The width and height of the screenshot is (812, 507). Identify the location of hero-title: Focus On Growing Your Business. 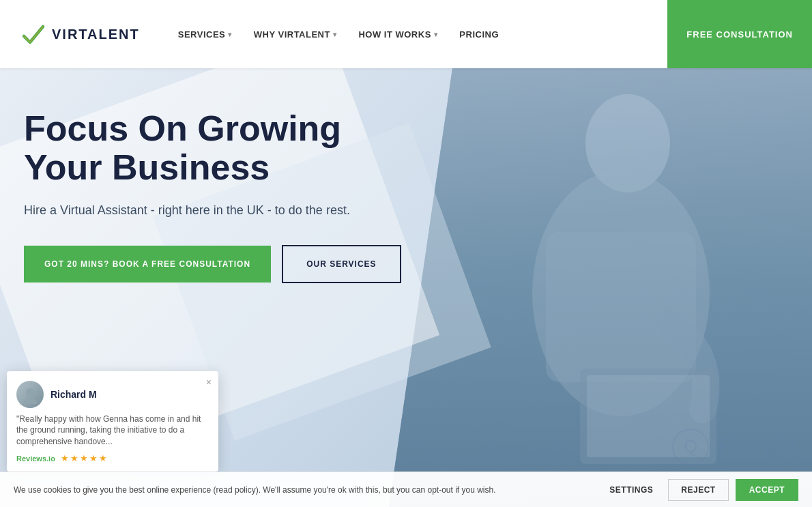
(222, 148).